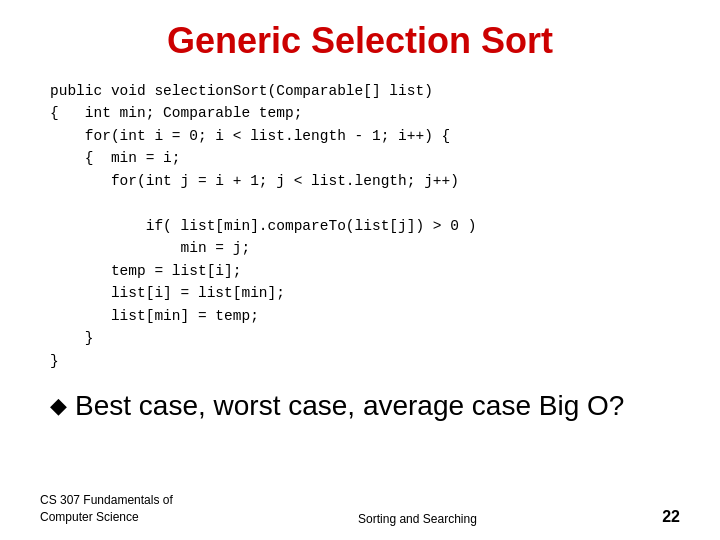 The image size is (720, 540). I want to click on code-line-11: list[min] = temp;, so click(154, 316).